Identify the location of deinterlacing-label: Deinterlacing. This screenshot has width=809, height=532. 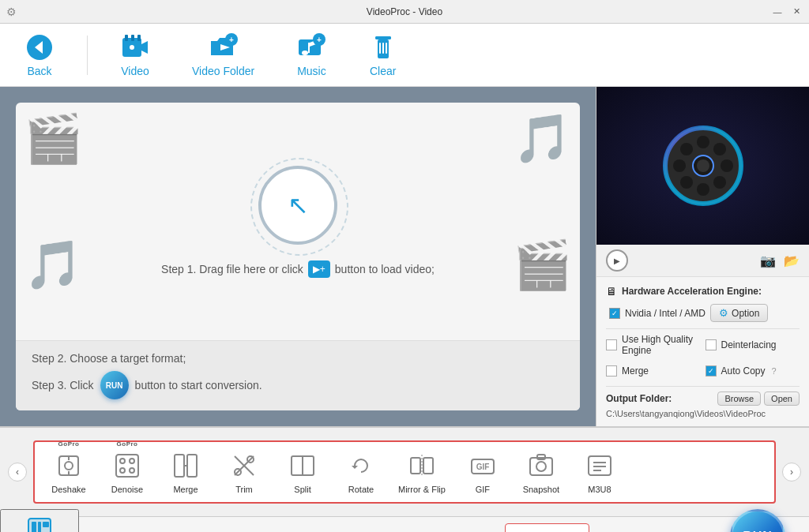
(749, 345).